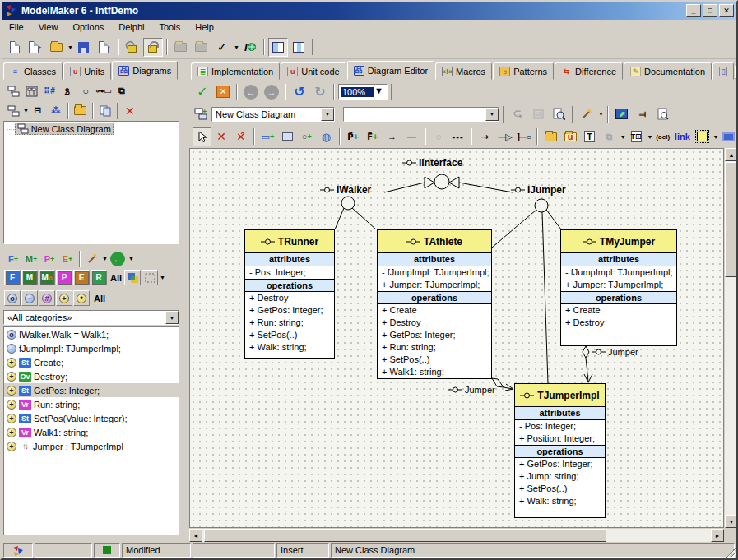  I want to click on operation-row: + GetPos: Integer;, so click(290, 311).